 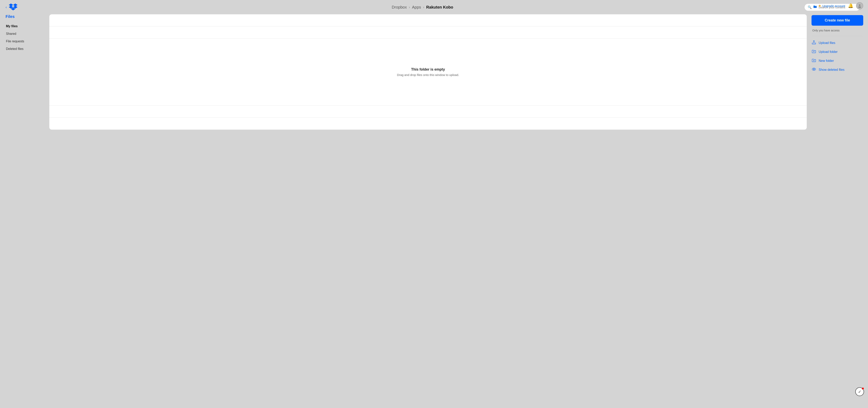 What do you see at coordinates (440, 7) in the screenshot?
I see `breadcrumb-current: Rakuten Kobo` at bounding box center [440, 7].